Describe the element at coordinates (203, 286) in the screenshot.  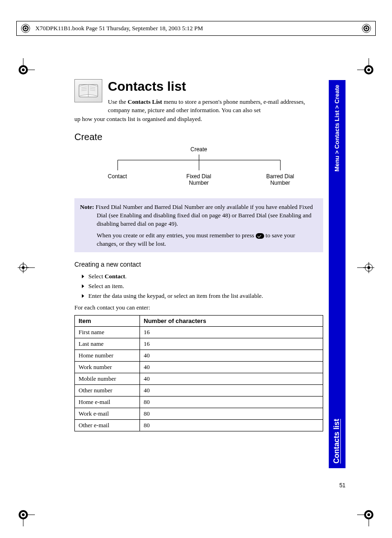
I see `steps-list: Select Contact. Select an item. Enter th…` at that location.